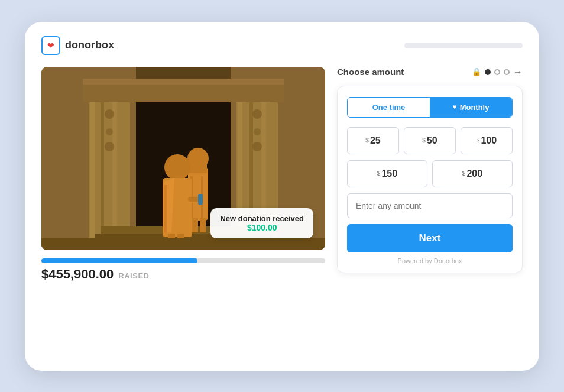 The height and width of the screenshot is (392, 564). I want to click on amount-50-button: $ 50, so click(430, 141).